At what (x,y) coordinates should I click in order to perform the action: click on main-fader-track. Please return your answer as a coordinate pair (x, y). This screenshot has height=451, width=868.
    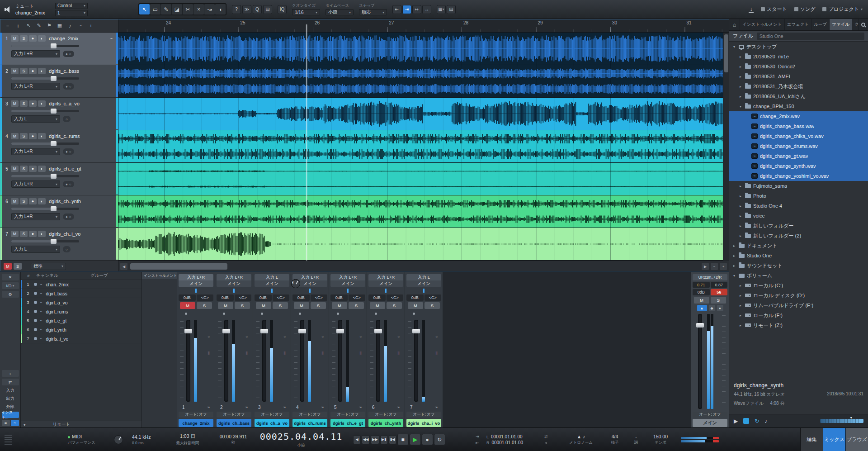
    Looking at the image, I should click on (700, 361).